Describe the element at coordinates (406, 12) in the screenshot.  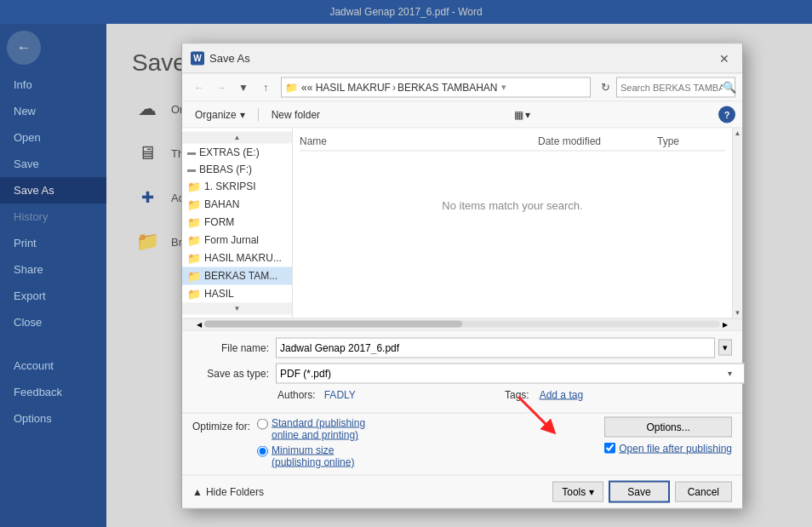
I see `title-bar: Jadwal Genap 2017_6.pdf - Word` at that location.